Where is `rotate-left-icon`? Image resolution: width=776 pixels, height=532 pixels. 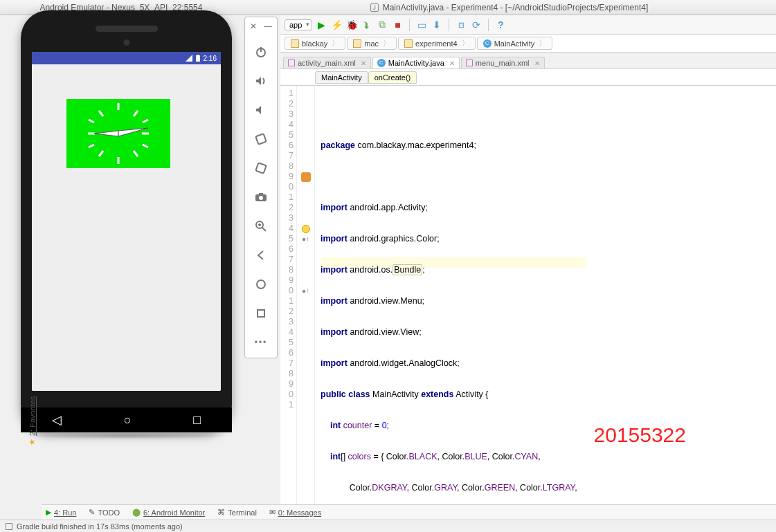 rotate-left-icon is located at coordinates (261, 139).